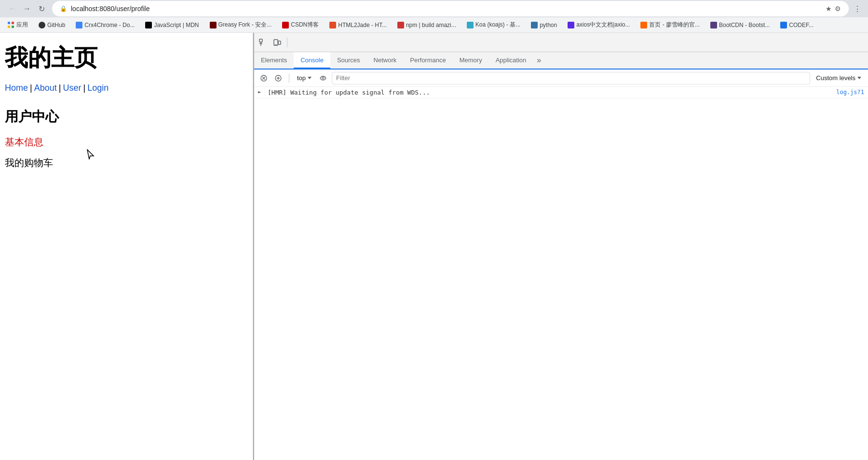 This screenshot has height=460, width=868. What do you see at coordinates (857, 9) in the screenshot?
I see `more-menu-button: ⋮` at bounding box center [857, 9].